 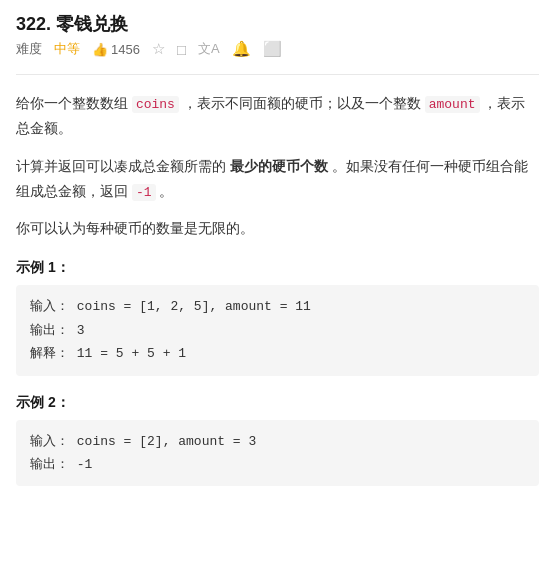 What do you see at coordinates (242, 49) in the screenshot?
I see `bell-icon: 🔔` at bounding box center [242, 49].